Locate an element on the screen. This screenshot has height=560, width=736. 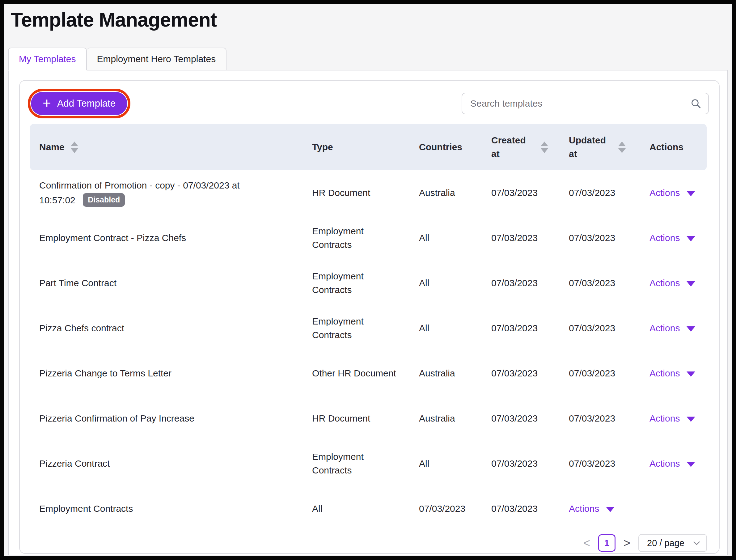
search-icon is located at coordinates (696, 103).